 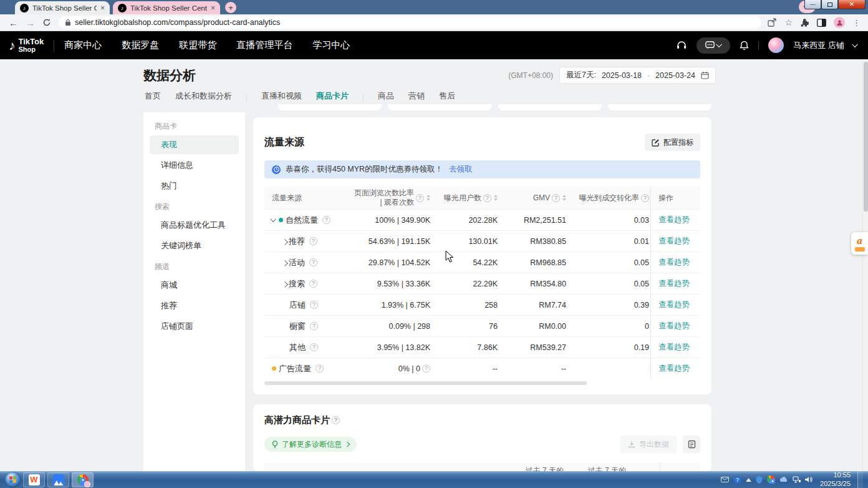 What do you see at coordinates (425, 383) in the screenshot?
I see `scrollbar-thumb` at bounding box center [425, 383].